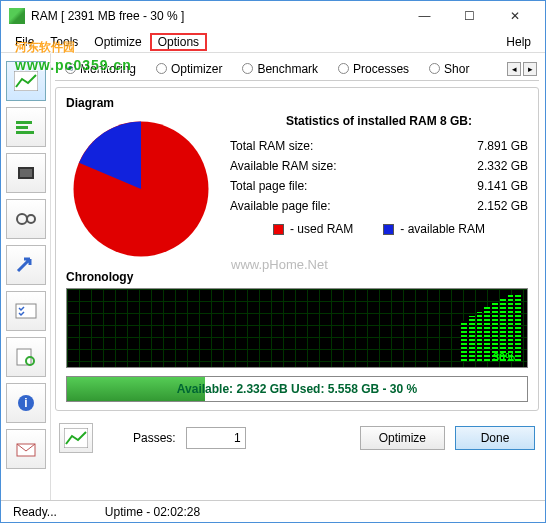 This screenshot has height=523, width=546. Describe the element at coordinates (379, 186) in the screenshot. I see `stat-row: Total page file:9.141 GB` at that location.